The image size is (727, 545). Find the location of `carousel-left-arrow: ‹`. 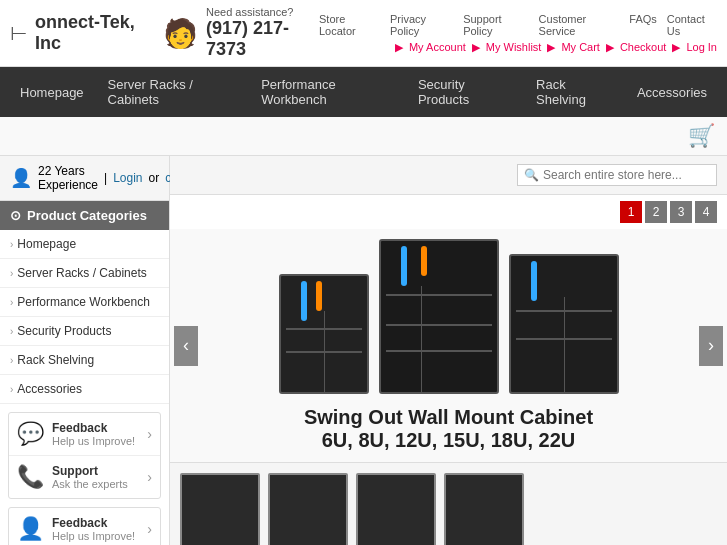

carousel-left-arrow: ‹ is located at coordinates (186, 346).